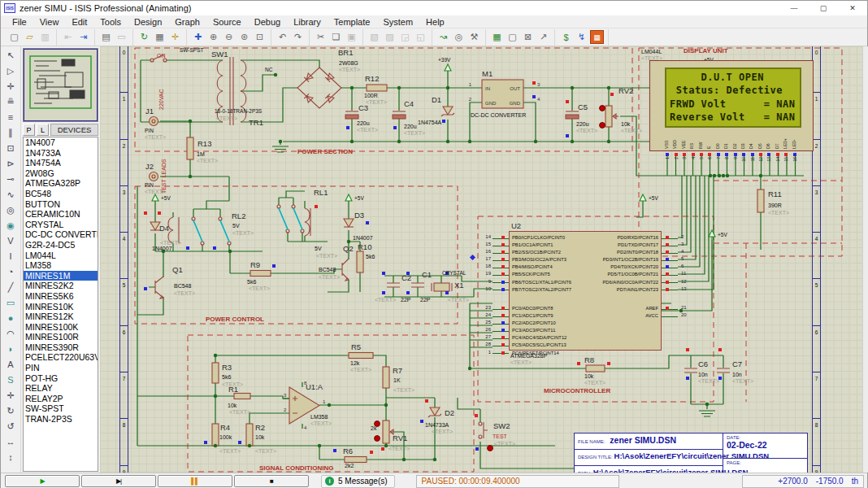 The width and height of the screenshot is (868, 488). I want to click on minimize-button: —, so click(794, 8).